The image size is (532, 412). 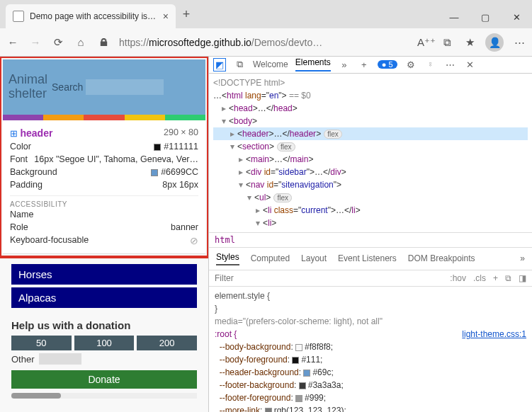 What do you see at coordinates (370, 385) in the screenshot?
I see `css-var-footer-background: --footer-background: #3a3a3a;` at bounding box center [370, 385].